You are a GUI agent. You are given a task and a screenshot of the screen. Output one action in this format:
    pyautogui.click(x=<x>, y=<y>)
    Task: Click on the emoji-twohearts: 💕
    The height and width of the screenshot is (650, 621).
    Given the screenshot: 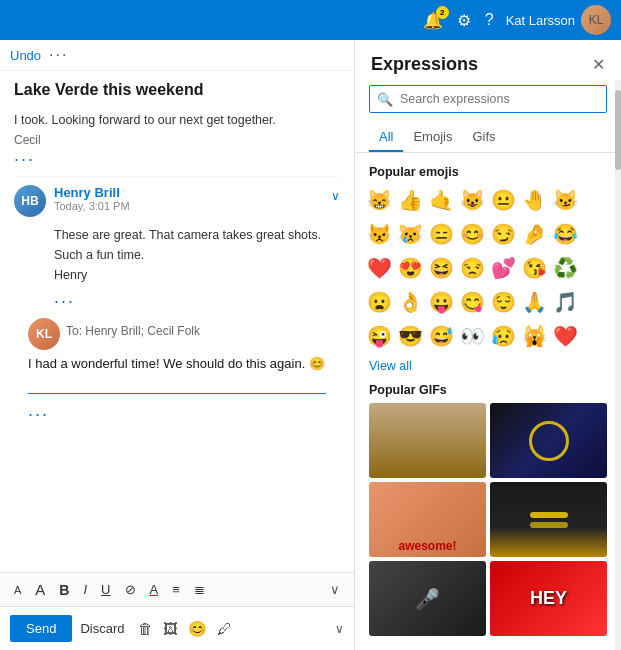 What is the action you would take?
    pyautogui.click(x=504, y=268)
    